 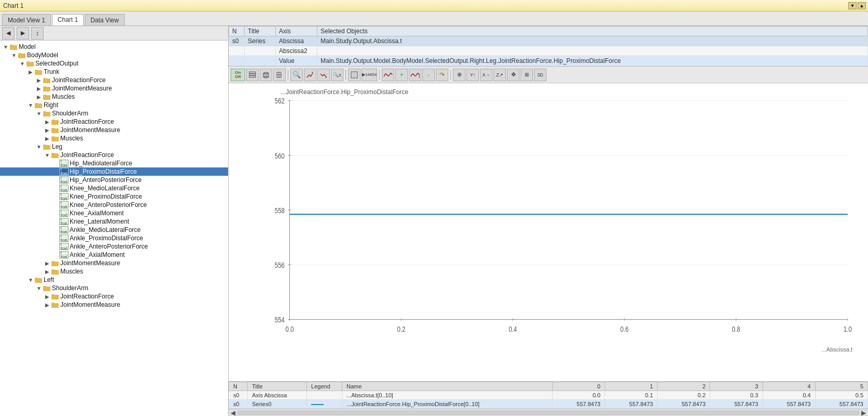 I want to click on axis-y-btn: Y↑, so click(x=473, y=75).